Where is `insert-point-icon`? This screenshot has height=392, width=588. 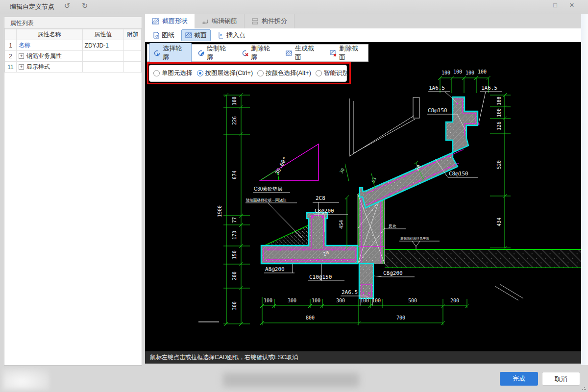 insert-point-icon is located at coordinates (221, 35).